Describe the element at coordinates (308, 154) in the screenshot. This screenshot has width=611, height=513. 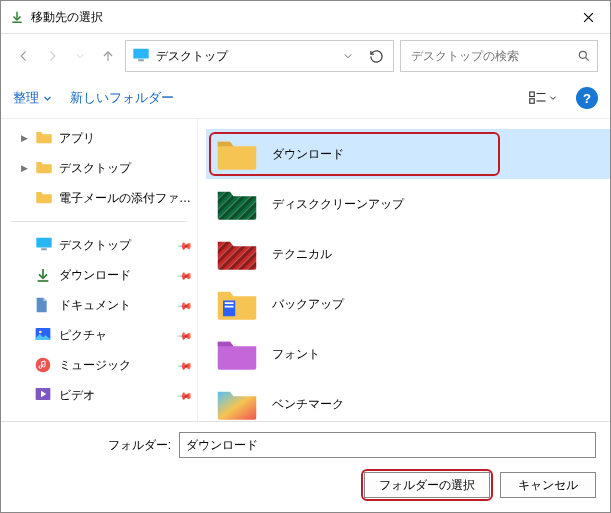
I see `item-label: ダウンロード` at that location.